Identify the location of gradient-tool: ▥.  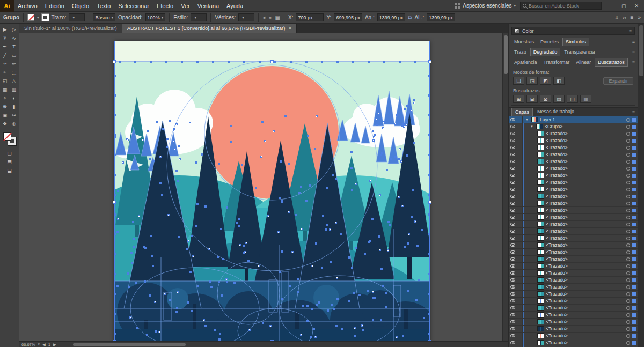
(14, 90).